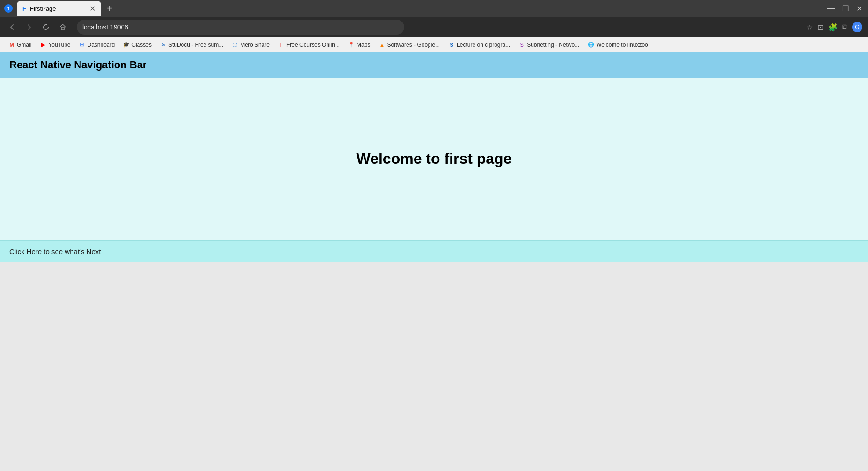 The width and height of the screenshot is (868, 471). Describe the element at coordinates (810, 27) in the screenshot. I see `bookmark-star-icon: ☆` at that location.